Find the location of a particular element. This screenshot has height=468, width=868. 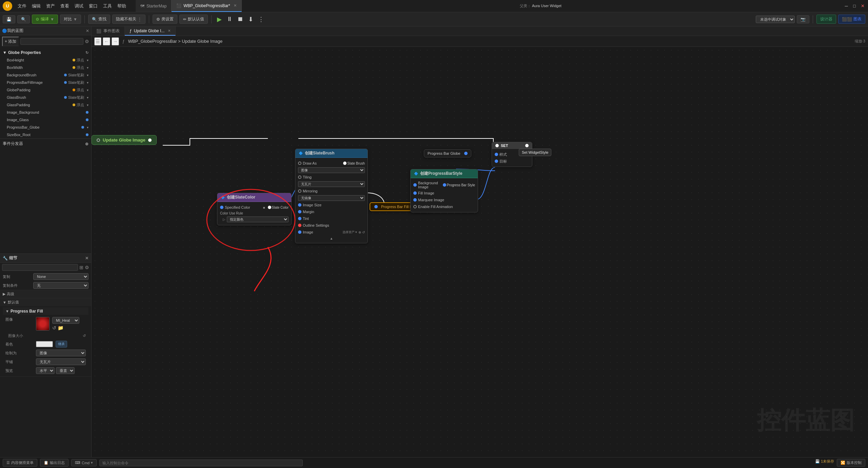

settings-icon: ⚙ is located at coordinates (87, 267).